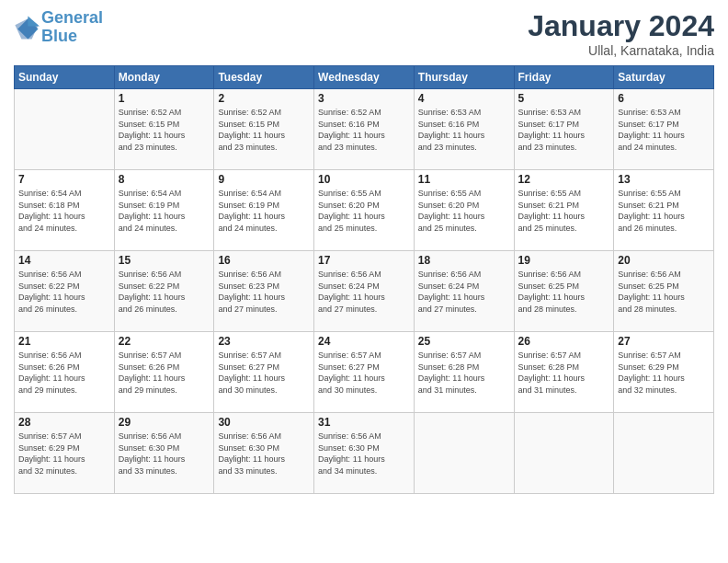 The image size is (728, 563). I want to click on calendar-cell: 7Sunrise: 6:54 AM Sunset: 6:18 PM Daylig…, so click(64, 211).